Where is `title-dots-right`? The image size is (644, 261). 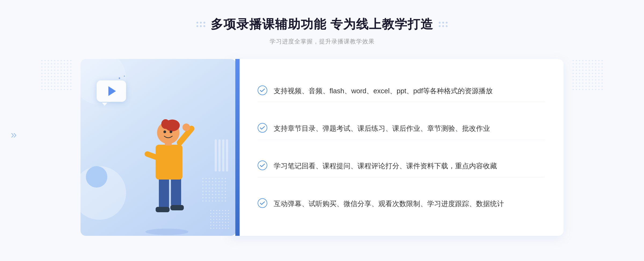 title-dots-right is located at coordinates (443, 24).